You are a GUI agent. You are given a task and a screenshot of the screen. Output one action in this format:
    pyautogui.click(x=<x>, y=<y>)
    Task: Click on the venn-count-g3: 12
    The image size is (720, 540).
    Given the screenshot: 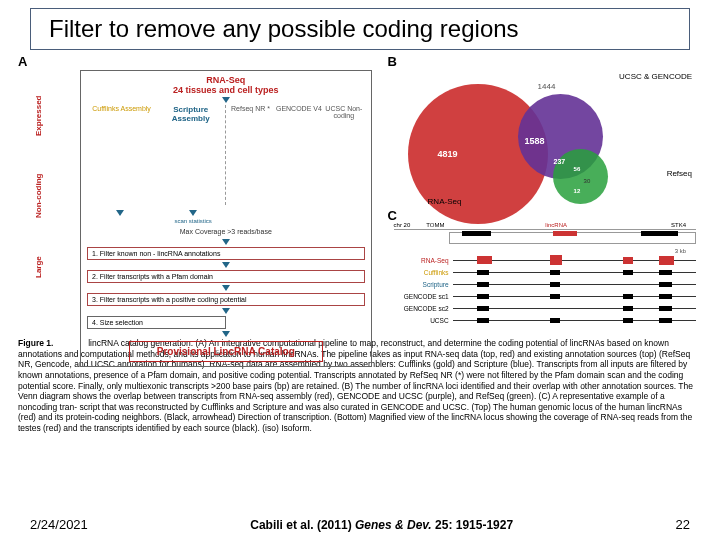 What is the action you would take?
    pyautogui.click(x=578, y=191)
    